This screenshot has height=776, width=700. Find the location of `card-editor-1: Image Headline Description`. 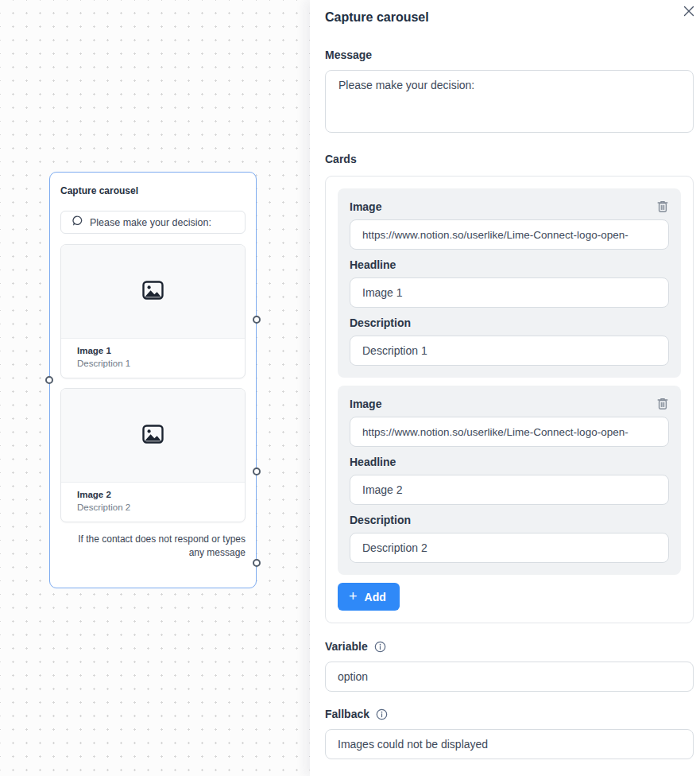

card-editor-1: Image Headline Description is located at coordinates (509, 283).